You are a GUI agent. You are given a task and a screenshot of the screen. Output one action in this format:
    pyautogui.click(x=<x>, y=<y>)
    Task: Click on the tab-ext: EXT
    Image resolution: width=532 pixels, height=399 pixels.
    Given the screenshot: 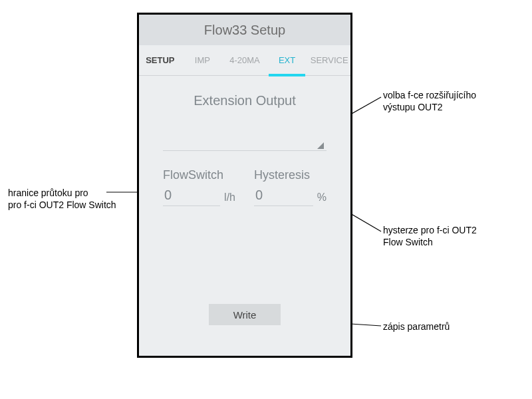 What is the action you would take?
    pyautogui.click(x=287, y=61)
    